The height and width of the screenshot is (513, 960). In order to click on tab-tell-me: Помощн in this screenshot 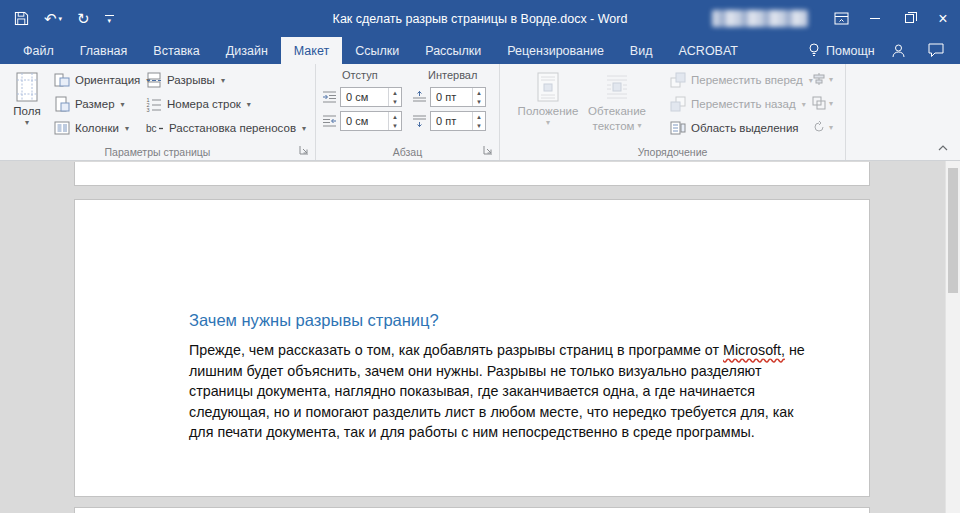, I will do `click(842, 50)`.